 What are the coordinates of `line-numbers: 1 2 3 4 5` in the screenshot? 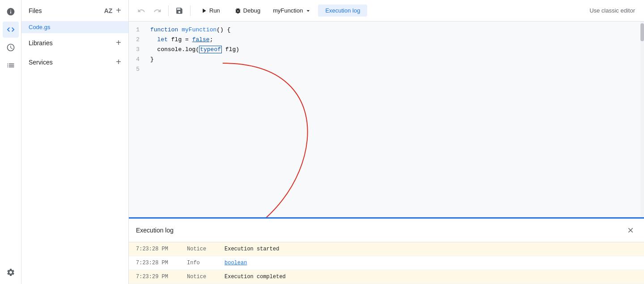 It's located at (138, 50).